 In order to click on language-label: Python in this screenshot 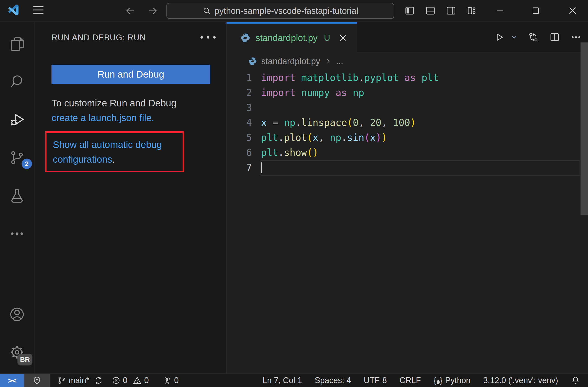, I will do `click(458, 381)`.